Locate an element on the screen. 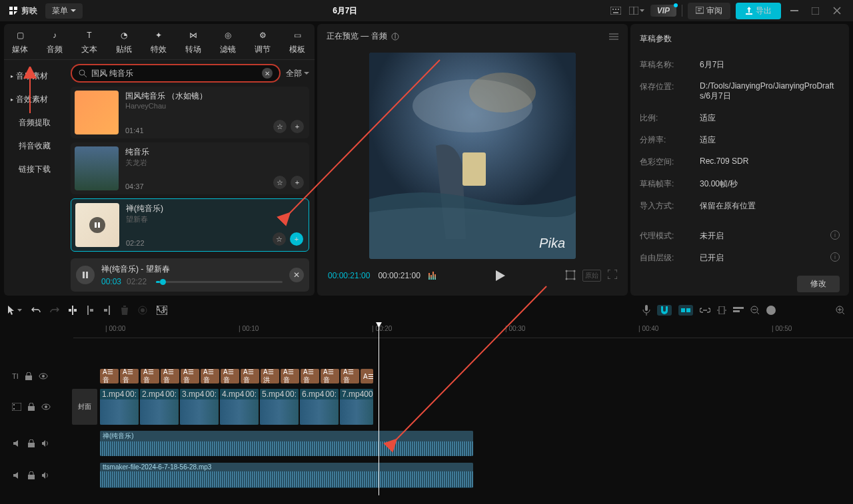  tab-贴纸: ◔贴纸 is located at coordinates (124, 41).